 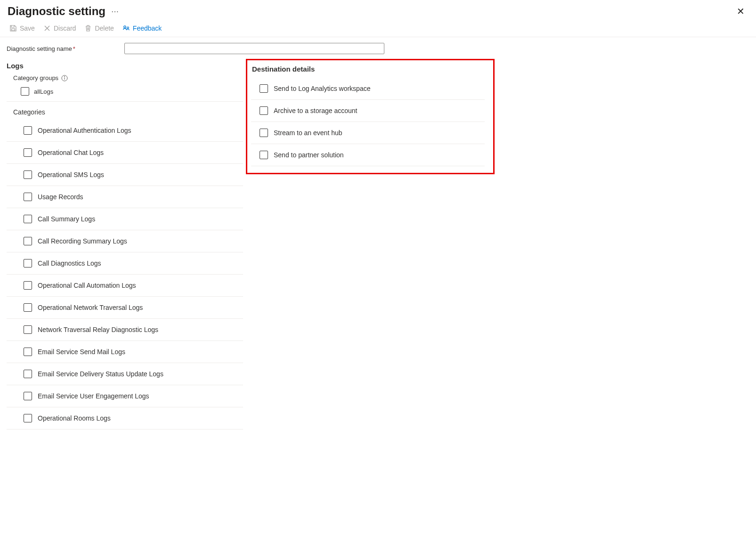 What do you see at coordinates (125, 197) in the screenshot?
I see `category-row: Usage Records` at bounding box center [125, 197].